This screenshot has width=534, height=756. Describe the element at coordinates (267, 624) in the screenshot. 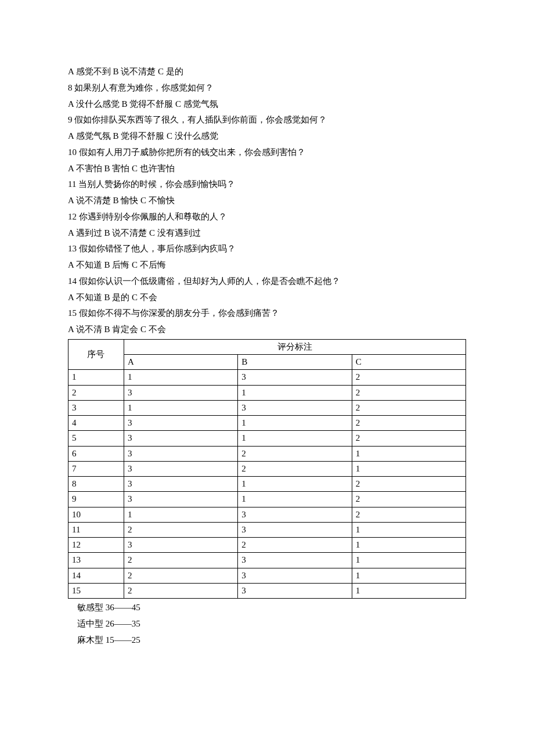

I see `results-section: 敏感型 36——45 适中型 26——35 麻木型 15——25` at that location.